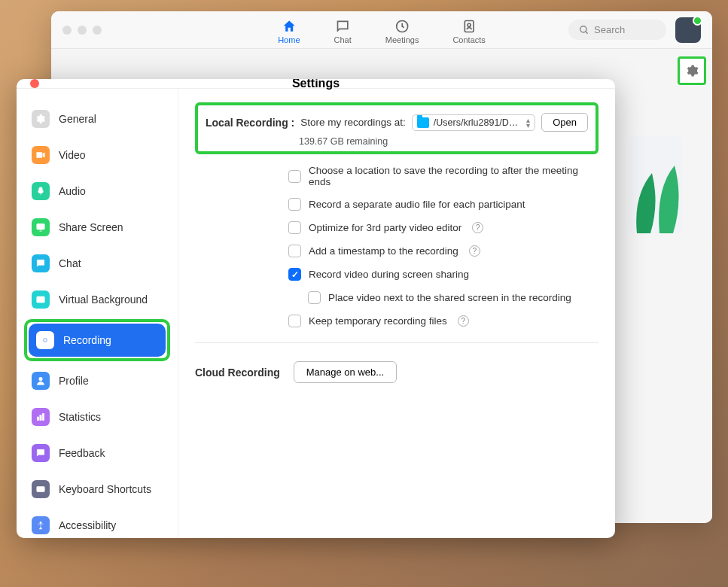  Describe the element at coordinates (295, 227) in the screenshot. I see `checkbox-optimize-3rd` at that location.